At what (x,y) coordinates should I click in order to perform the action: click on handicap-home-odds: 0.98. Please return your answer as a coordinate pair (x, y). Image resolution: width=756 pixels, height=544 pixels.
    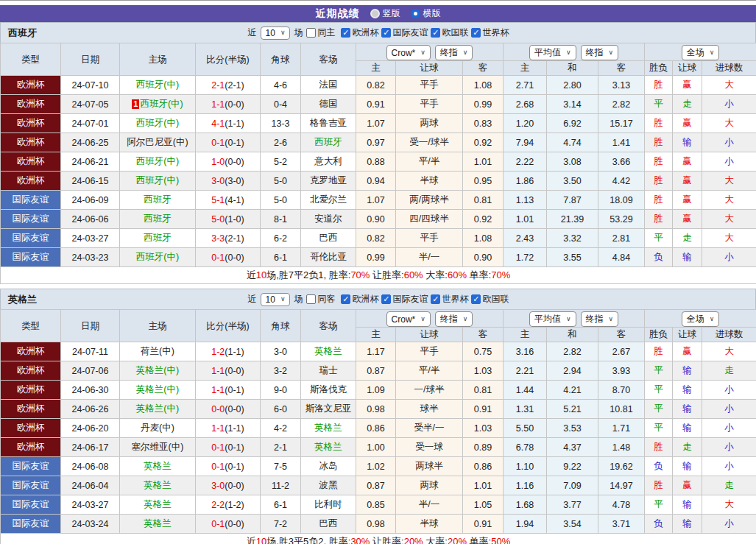
    Looking at the image, I should click on (376, 524).